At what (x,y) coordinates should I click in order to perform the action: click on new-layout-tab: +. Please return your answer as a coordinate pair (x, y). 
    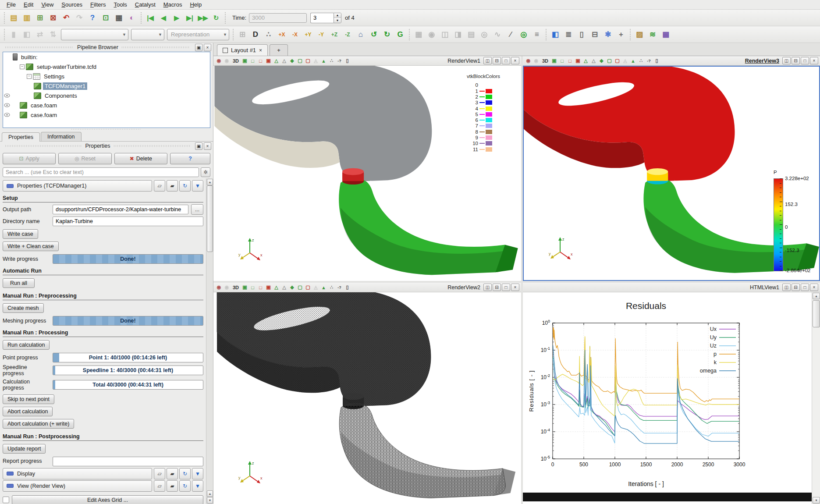
    Looking at the image, I should click on (279, 50).